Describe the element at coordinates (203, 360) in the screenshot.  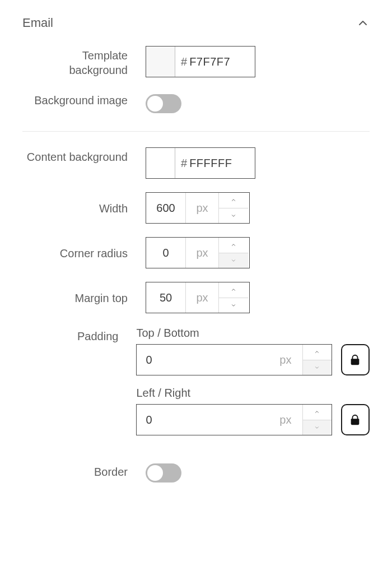
I see `padding-top-bottom-input` at that location.